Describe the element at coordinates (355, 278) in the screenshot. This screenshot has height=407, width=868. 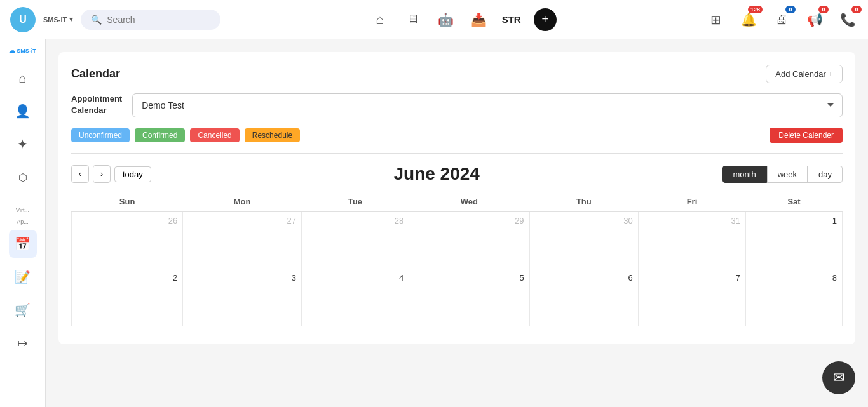
I see `day-number: 4` at that location.